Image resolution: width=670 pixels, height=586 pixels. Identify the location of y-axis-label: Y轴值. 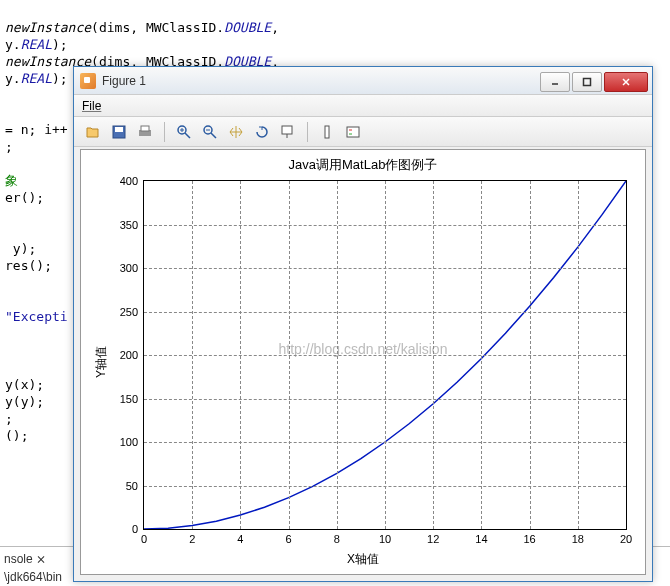
(102, 362).